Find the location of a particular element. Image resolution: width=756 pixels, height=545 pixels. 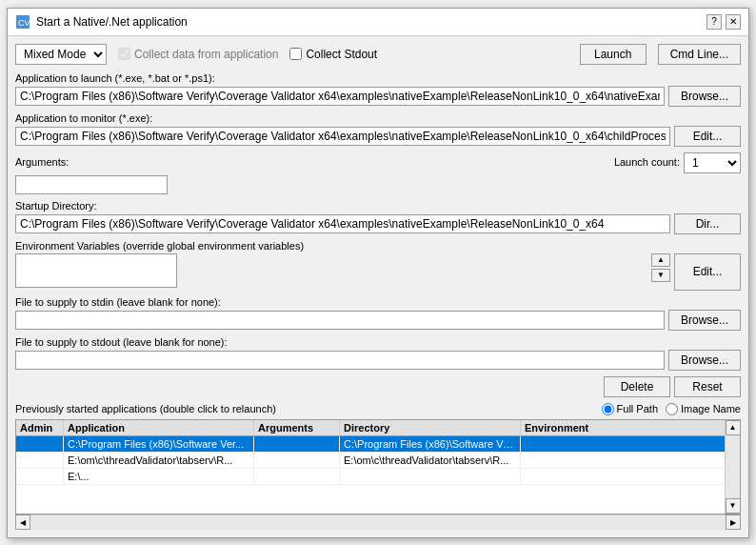

collect-data-checkbox is located at coordinates (124, 53).